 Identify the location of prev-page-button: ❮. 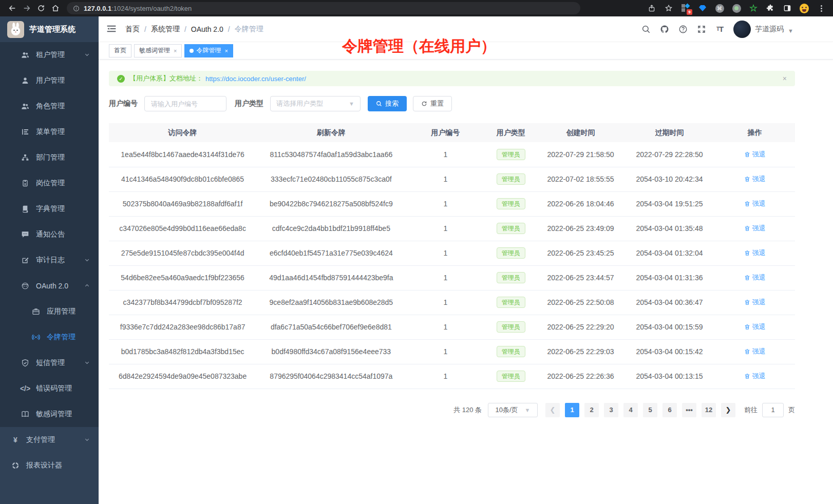
(553, 410).